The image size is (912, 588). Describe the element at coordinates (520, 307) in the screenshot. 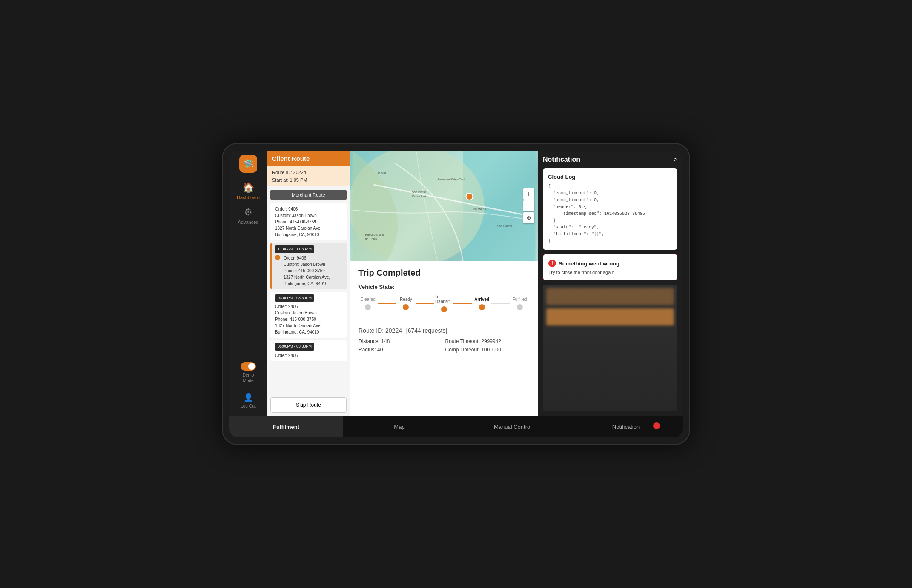

I see `state-dot-fulfilled` at that location.